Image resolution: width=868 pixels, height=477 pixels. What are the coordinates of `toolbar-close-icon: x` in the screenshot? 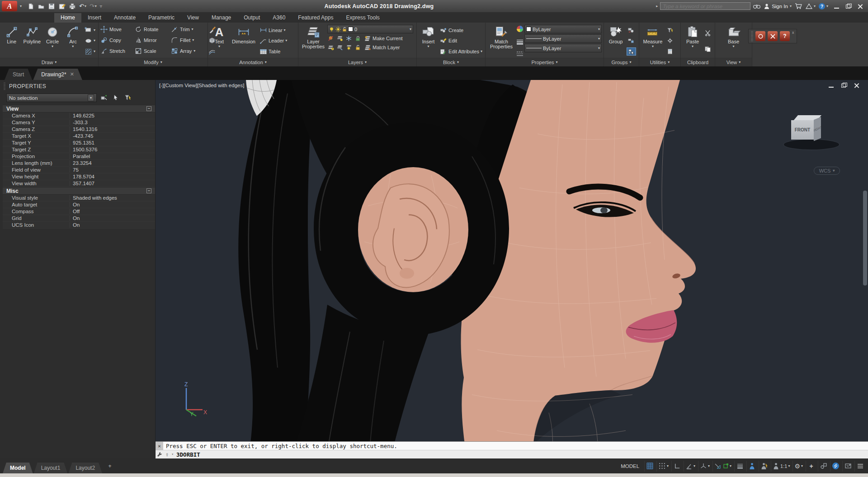 It's located at (793, 33).